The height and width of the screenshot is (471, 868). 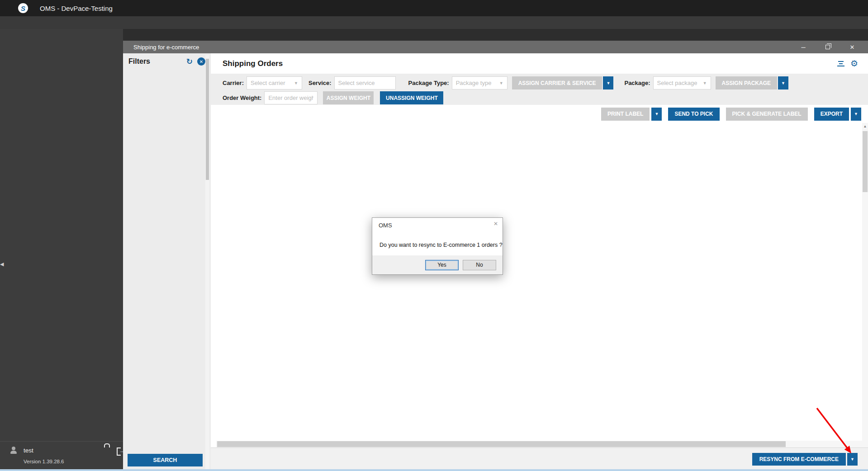 What do you see at coordinates (799, 459) in the screenshot?
I see `resync-from-ecommerce-button: RESYNC FROM E-COMMERCE` at bounding box center [799, 459].